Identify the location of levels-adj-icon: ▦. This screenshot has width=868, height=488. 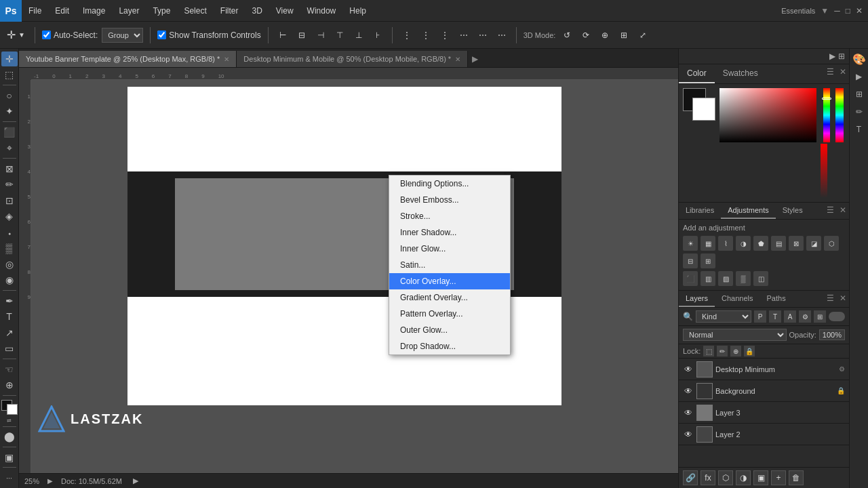
(708, 243).